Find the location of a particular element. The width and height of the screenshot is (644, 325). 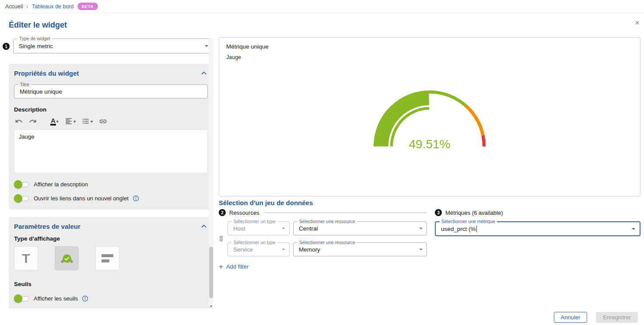

title-input-value: Métrique unique is located at coordinates (41, 92).